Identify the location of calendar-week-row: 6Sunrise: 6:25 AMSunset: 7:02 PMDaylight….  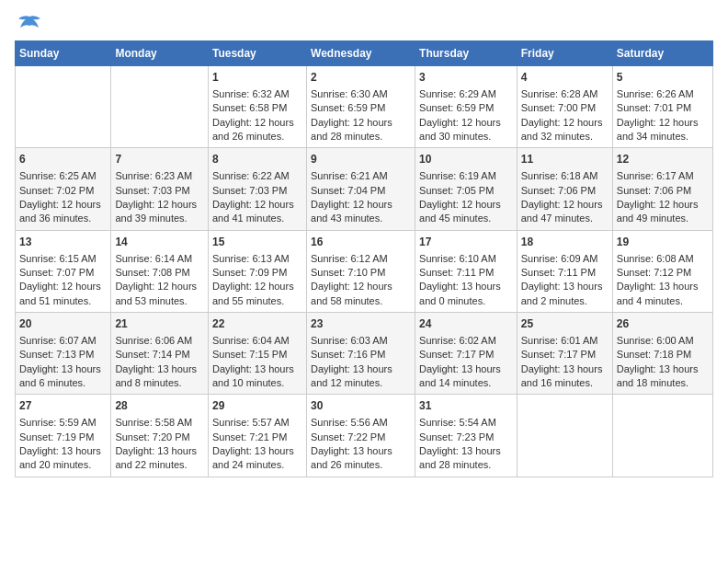
(364, 190).